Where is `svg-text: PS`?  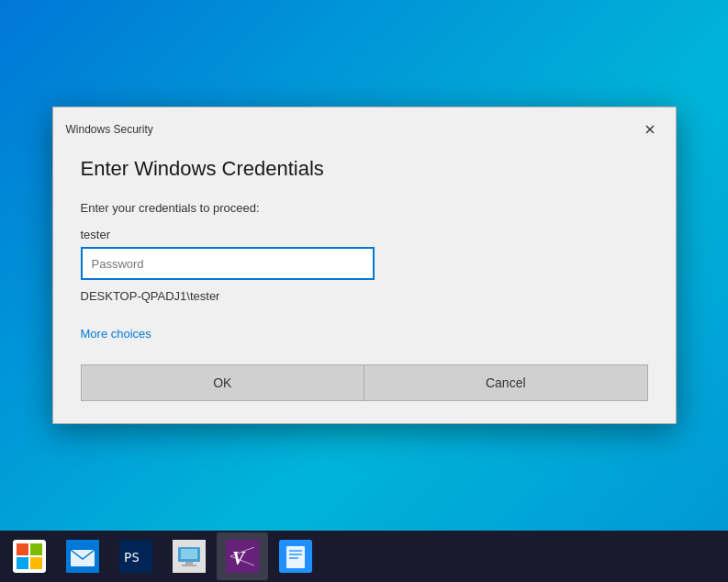
svg-text: PS is located at coordinates (132, 557).